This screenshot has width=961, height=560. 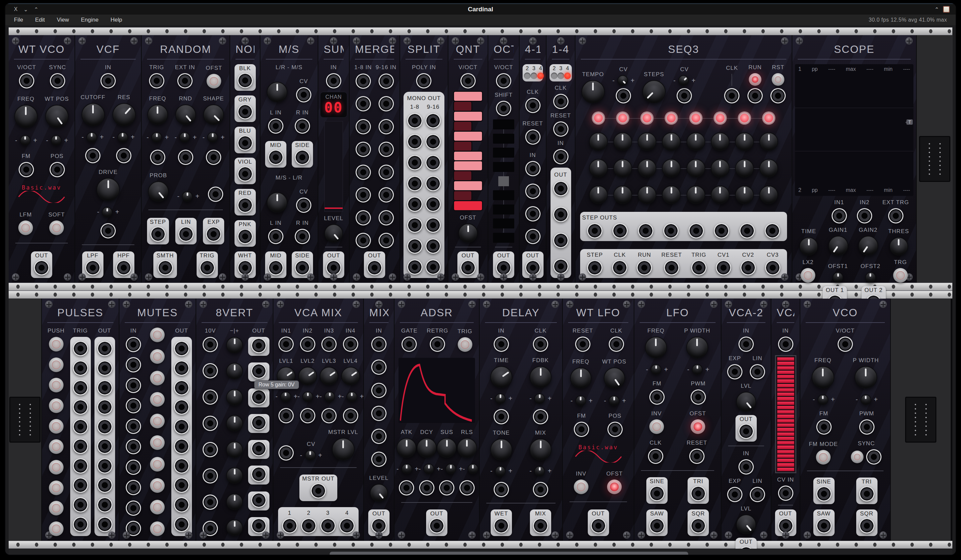 I want to click on ext-in-port, so click(x=185, y=81).